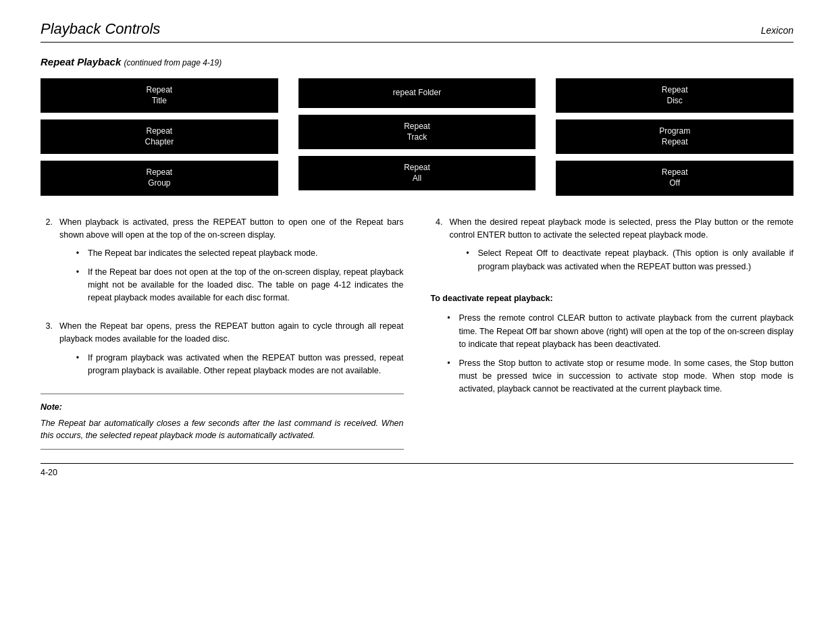 Image resolution: width=834 pixels, height=644 pixels. I want to click on section-heading: Repeat Playback (continued from page 4-1…, so click(417, 62).